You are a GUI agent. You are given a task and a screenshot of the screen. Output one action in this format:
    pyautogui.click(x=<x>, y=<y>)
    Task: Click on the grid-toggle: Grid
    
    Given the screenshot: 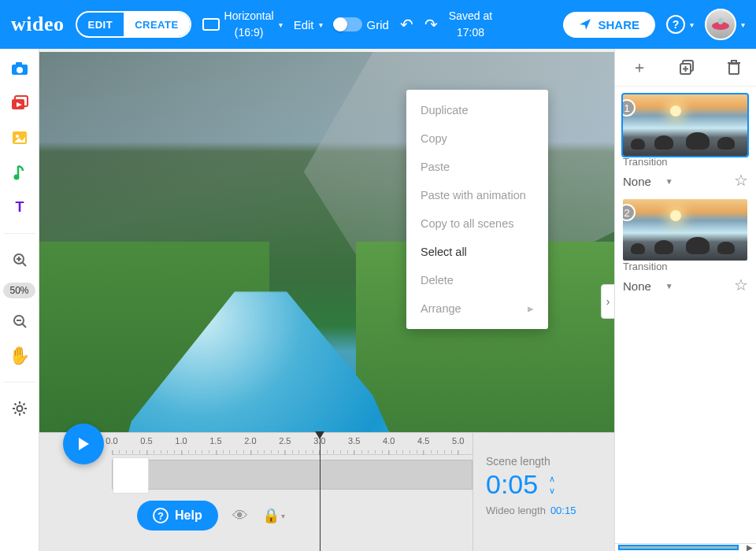 What is the action you would take?
    pyautogui.click(x=361, y=24)
    